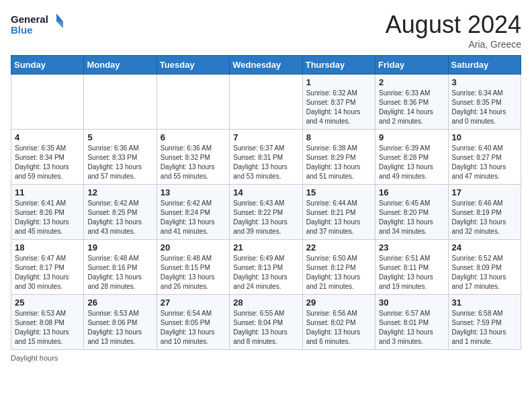 This screenshot has height=411, width=532. I want to click on day-number: 26, so click(120, 302).